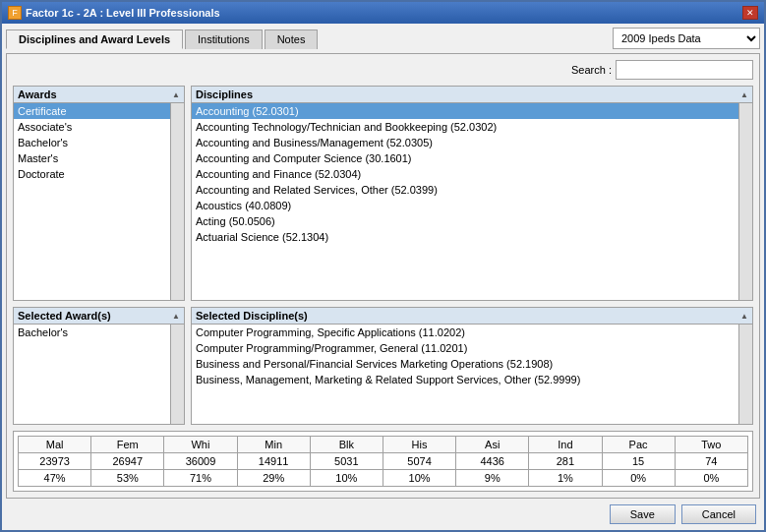 This screenshot has height=532, width=766. I want to click on list-item: Business and Personal/Financial Services…, so click(465, 364).